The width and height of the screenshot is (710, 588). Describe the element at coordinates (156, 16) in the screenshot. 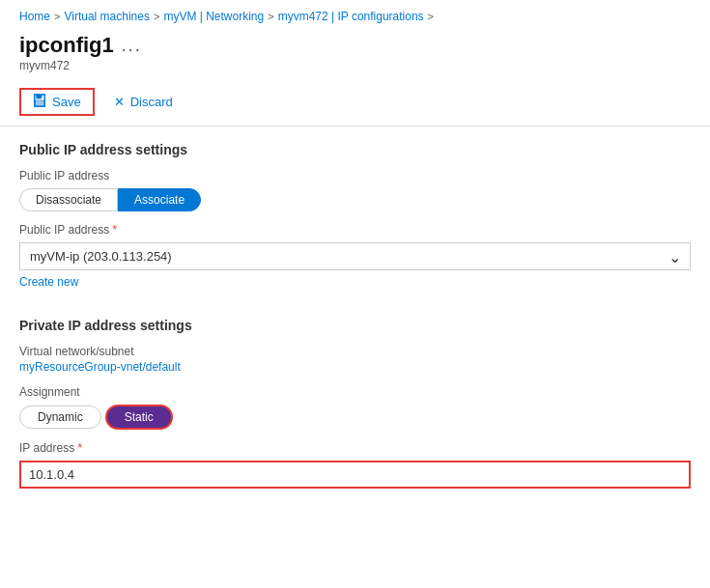

I see `breadcrumb-sep-2: >` at that location.